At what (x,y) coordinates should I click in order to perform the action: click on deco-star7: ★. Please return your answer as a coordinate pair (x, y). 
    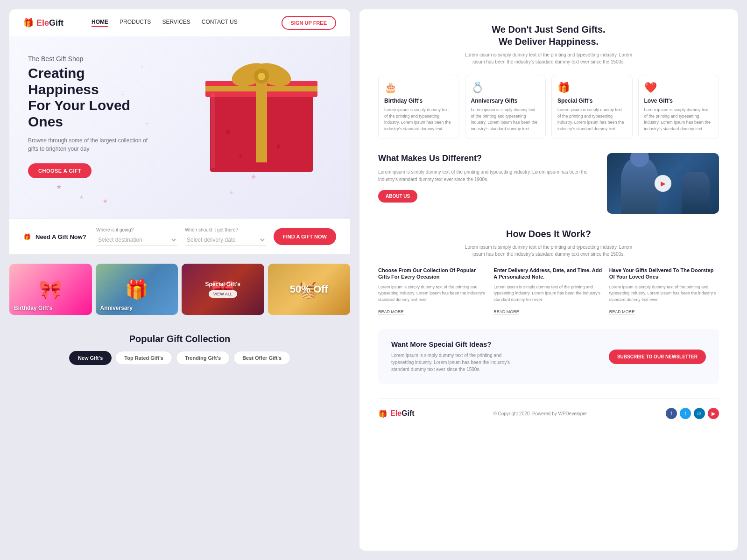
    Looking at the image, I should click on (254, 176).